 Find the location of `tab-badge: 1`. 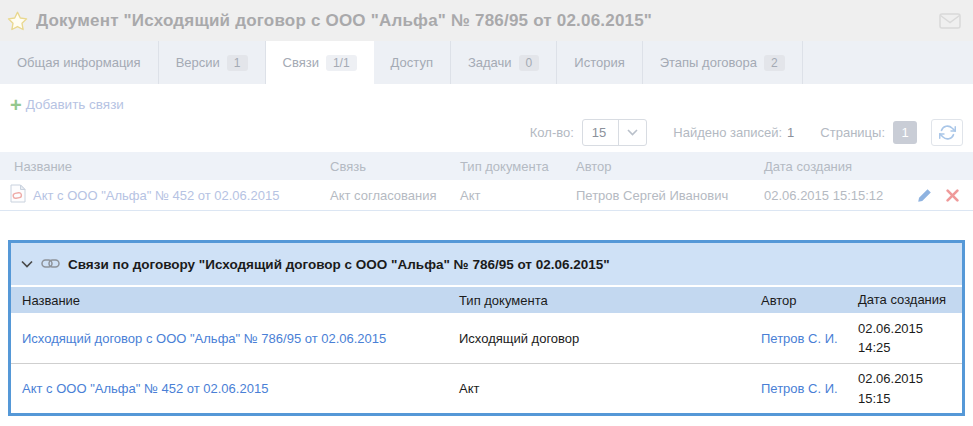

tab-badge: 1 is located at coordinates (238, 63).